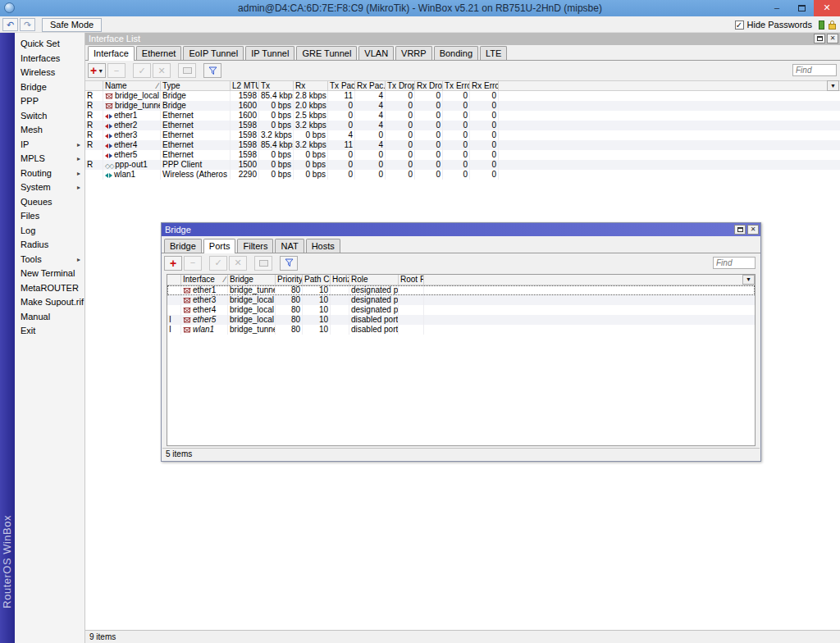  Describe the element at coordinates (244, 85) in the screenshot. I see `column-header-l2-mtu: L2 MTU` at that location.